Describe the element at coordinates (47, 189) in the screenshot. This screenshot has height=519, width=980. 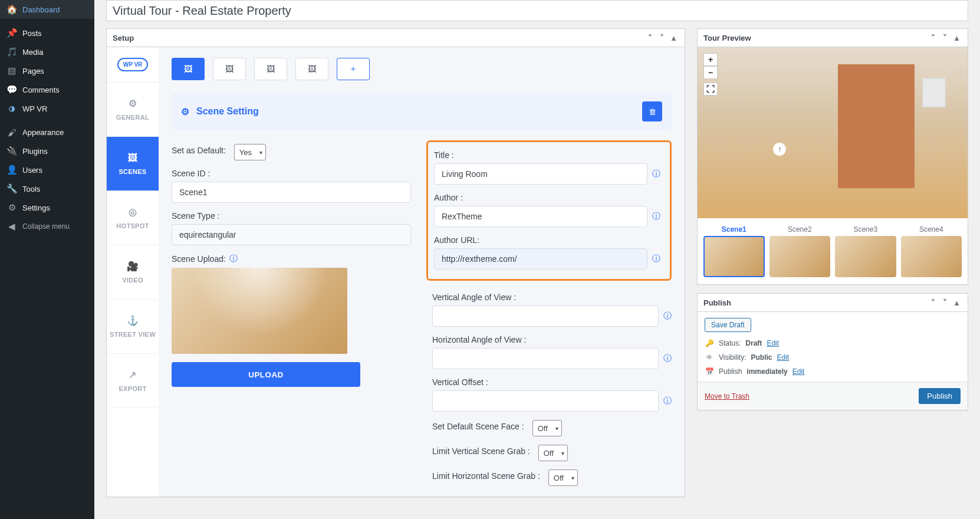
I see `menu-tools: 🔧Tools` at that location.